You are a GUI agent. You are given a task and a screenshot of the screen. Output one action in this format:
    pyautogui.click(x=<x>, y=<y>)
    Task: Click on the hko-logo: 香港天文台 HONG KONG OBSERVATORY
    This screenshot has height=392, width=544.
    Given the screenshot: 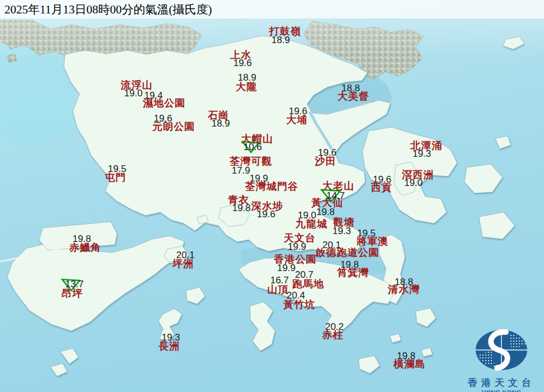 What is the action you would take?
    pyautogui.click(x=501, y=360)
    